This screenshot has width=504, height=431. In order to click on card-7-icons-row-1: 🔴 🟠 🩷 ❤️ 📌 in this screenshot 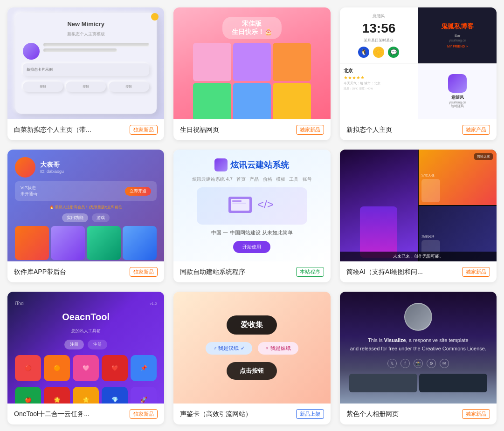, I will do `click(86, 368)`.